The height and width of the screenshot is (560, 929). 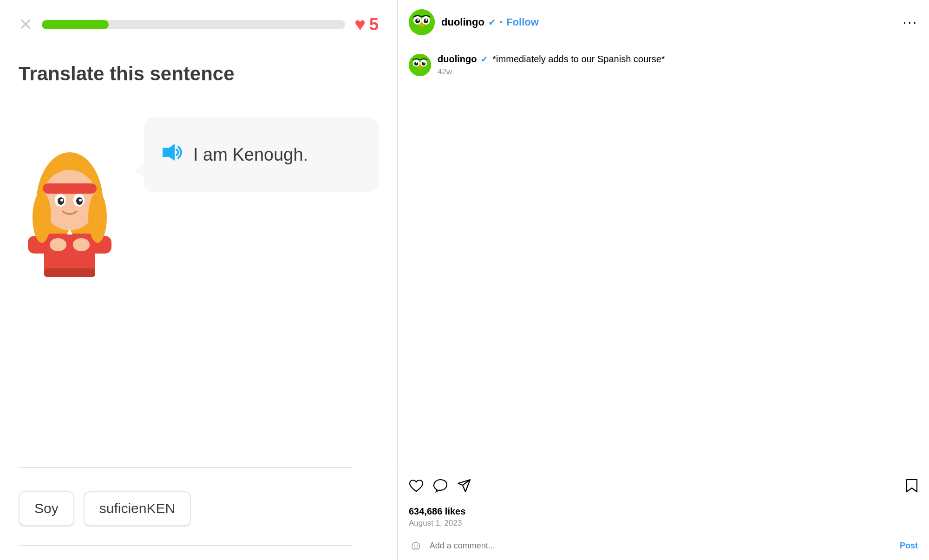 What do you see at coordinates (75, 25) in the screenshot?
I see `progress-bar-fill` at bounding box center [75, 25].